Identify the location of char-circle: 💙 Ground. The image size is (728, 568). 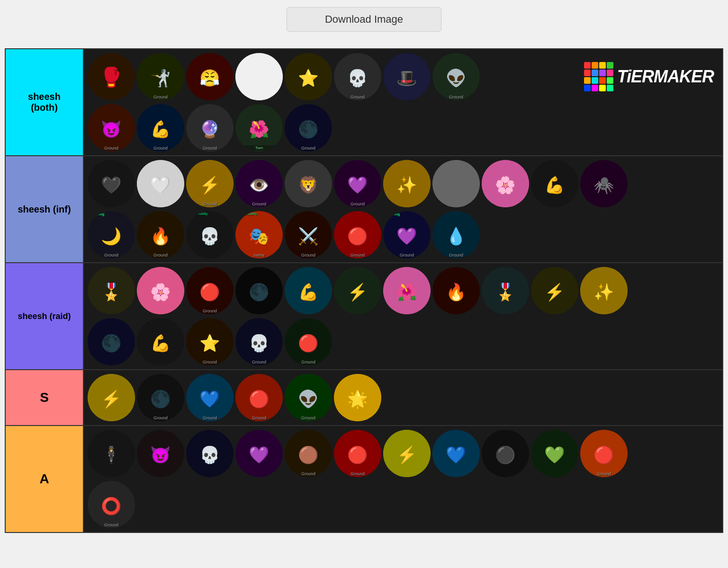
(210, 398).